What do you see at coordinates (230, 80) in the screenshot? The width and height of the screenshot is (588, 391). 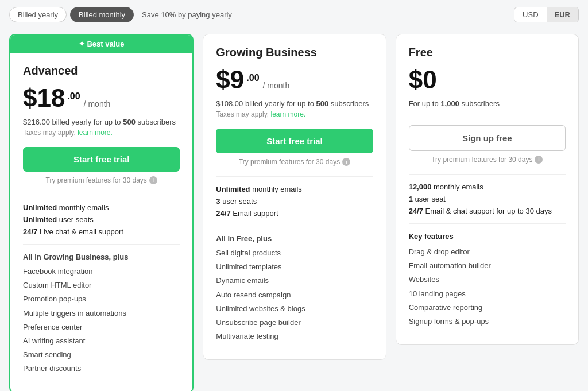 I see `growing-price-main: $9` at bounding box center [230, 80].